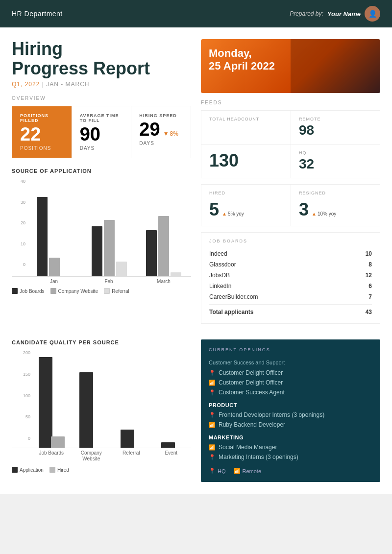 This screenshot has height=554, width=392. What do you see at coordinates (246, 193) in the screenshot?
I see `hired-label: HIRED` at bounding box center [246, 193].